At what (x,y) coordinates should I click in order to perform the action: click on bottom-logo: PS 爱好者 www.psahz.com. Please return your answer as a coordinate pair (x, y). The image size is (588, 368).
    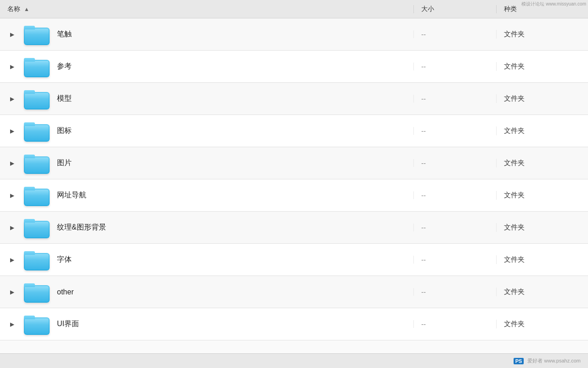
    Looking at the image, I should click on (547, 361).